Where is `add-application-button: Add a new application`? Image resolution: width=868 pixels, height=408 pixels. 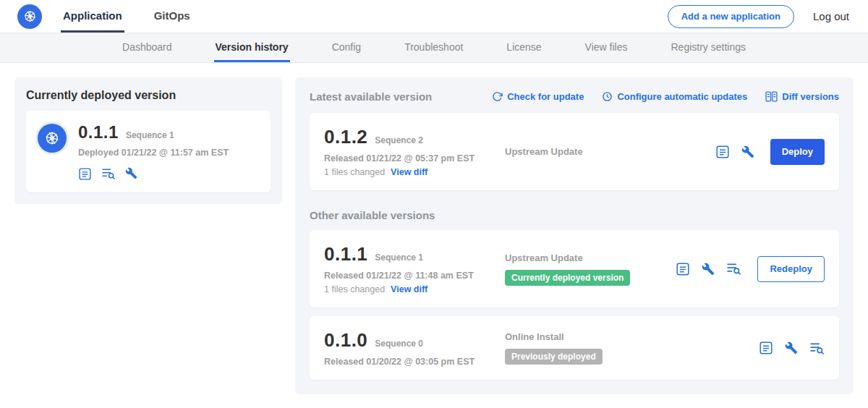
add-application-button: Add a new application is located at coordinates (731, 17).